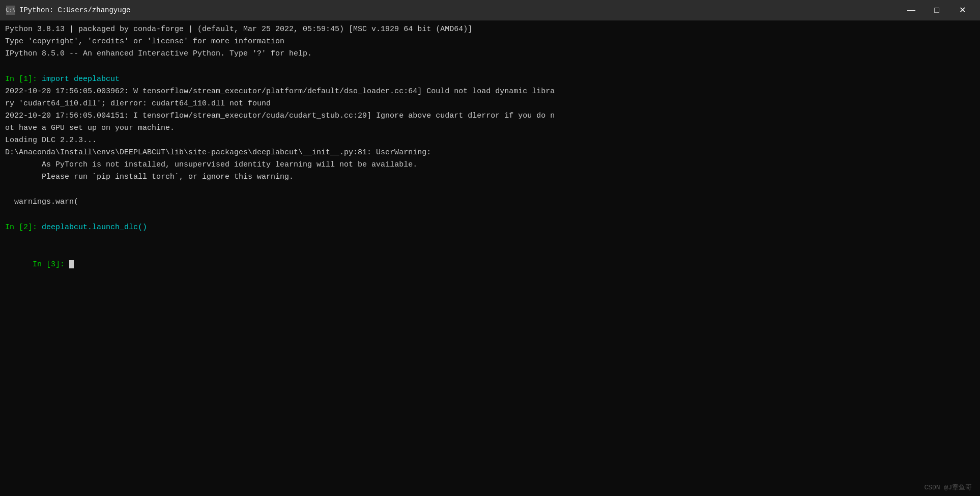  I want to click on loading-dlc-line: Loading DLC 2.2.3..., so click(490, 141).